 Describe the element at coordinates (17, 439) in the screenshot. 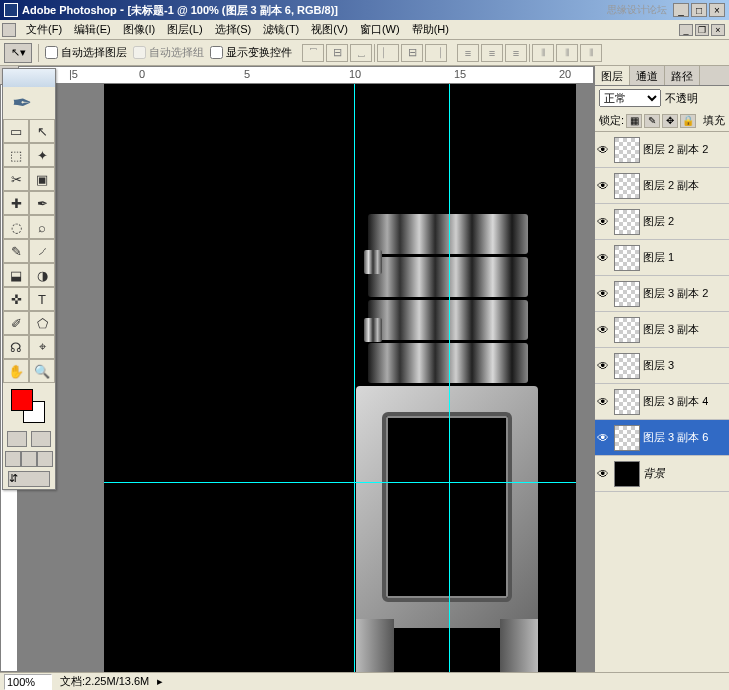

I see `standard-mode-button` at that location.